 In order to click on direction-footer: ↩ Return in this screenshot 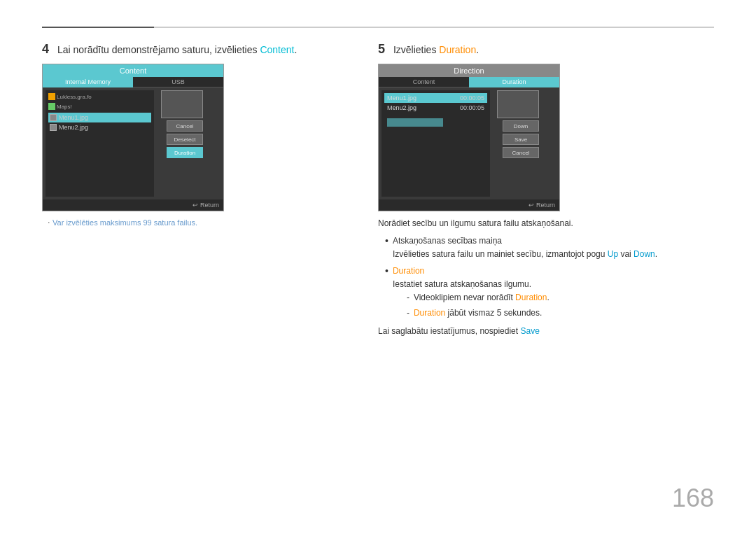, I will do `click(469, 205)`.